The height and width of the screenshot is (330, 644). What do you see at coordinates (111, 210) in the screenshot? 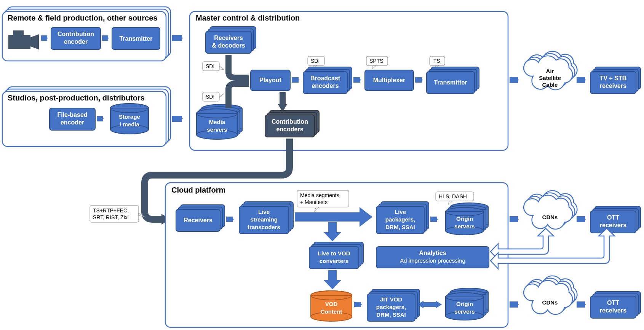
I see `svg-text: TS+RTP+FEC,` at bounding box center [111, 210].